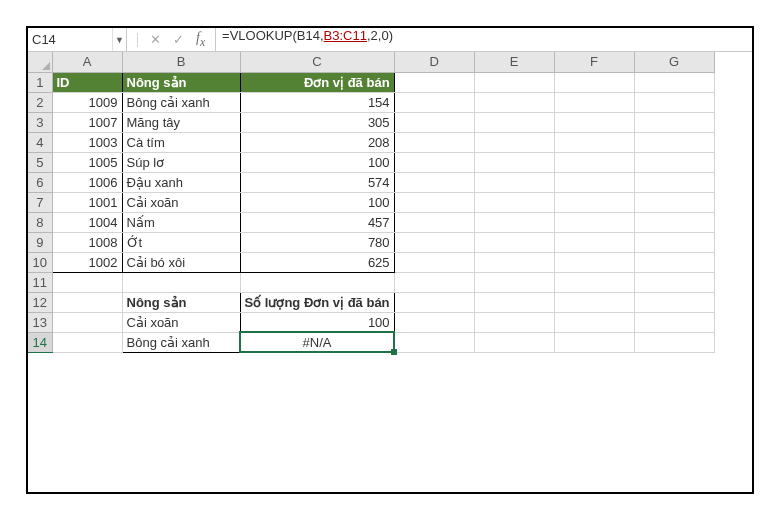  I want to click on cell-F5, so click(594, 162).